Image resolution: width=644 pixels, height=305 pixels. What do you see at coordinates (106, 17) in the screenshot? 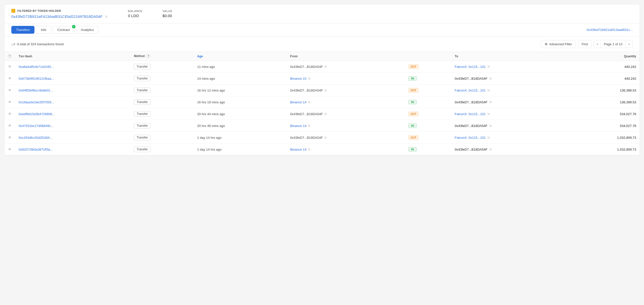
I see `copy-address-button: ⧉` at bounding box center [106, 17].